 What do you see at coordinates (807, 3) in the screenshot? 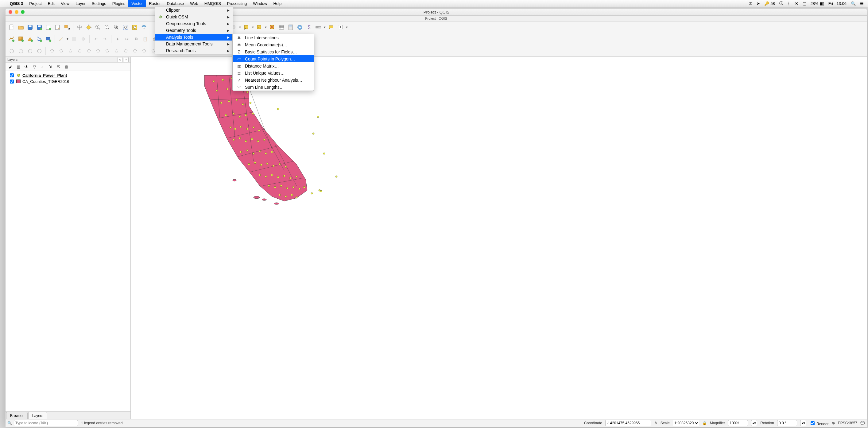
I see `mac-status-area: ⑤ ➤ 🔑58 ⓘ ᚼ ⦿ ▢ 28% ▮▯ Fri 13:06 🔍 ☰` at bounding box center [807, 3].